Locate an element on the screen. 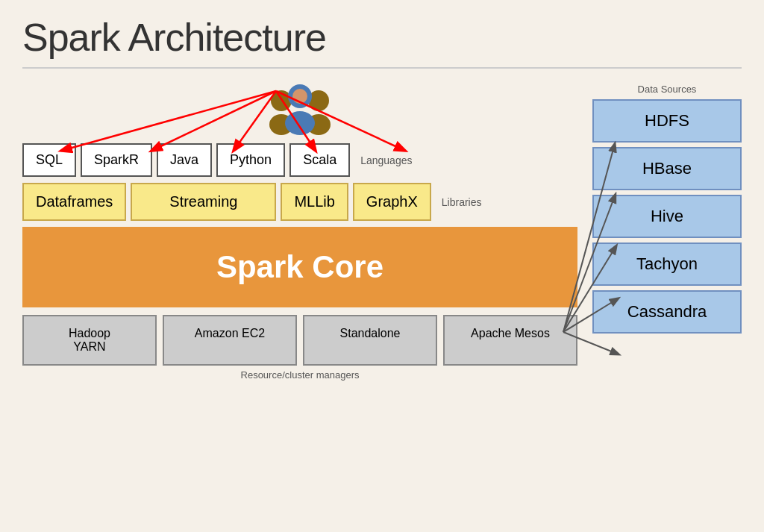 The height and width of the screenshot is (532, 764). mgr-hadoop: HadoopYARN is located at coordinates (90, 340).